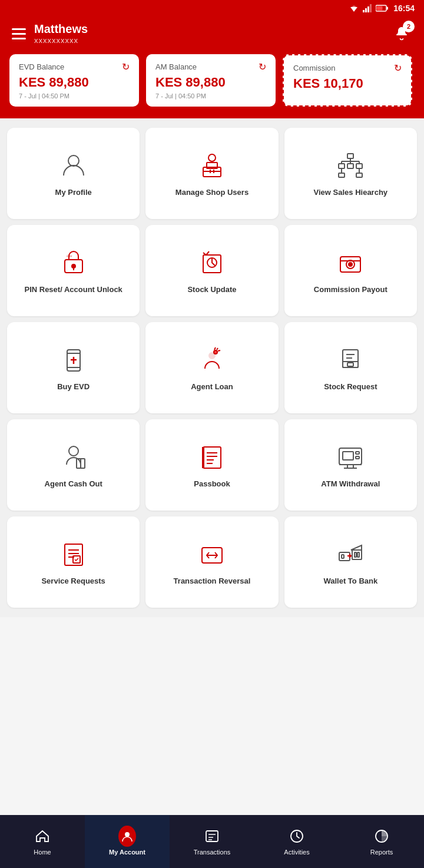 This screenshot has width=424, height=868. I want to click on view-sales-hierarchy-label: View Sales Hiearchy, so click(351, 193).